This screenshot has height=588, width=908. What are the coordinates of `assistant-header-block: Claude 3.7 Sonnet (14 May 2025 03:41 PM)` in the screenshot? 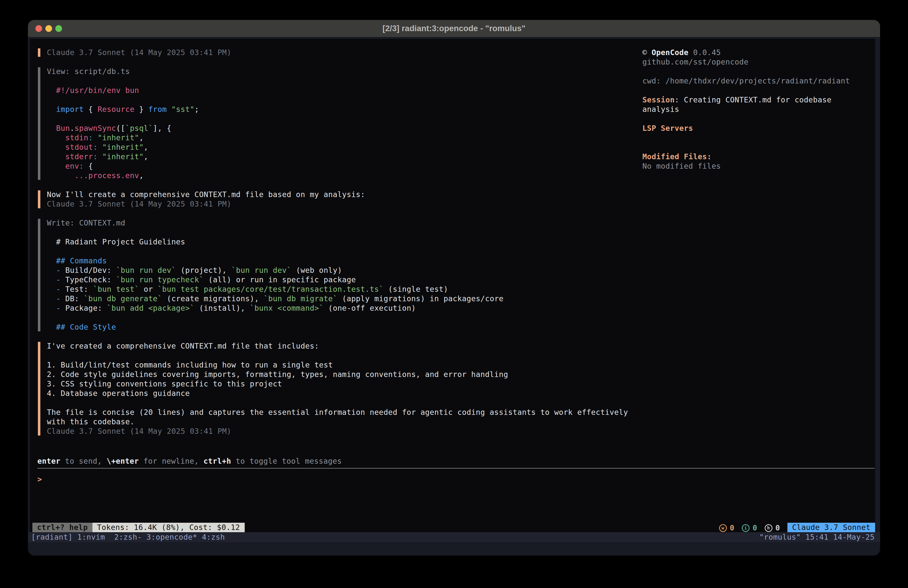 It's located at (352, 53).